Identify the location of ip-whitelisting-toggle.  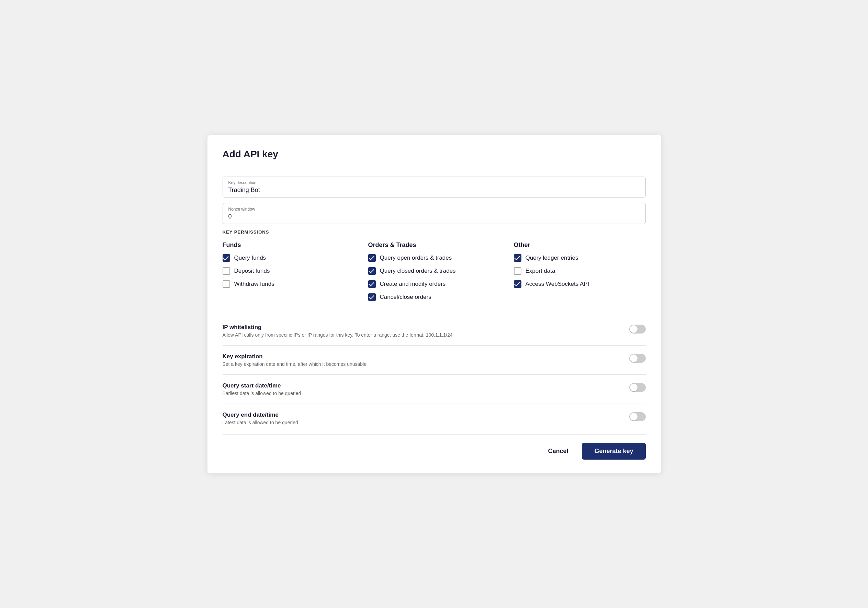
(637, 329).